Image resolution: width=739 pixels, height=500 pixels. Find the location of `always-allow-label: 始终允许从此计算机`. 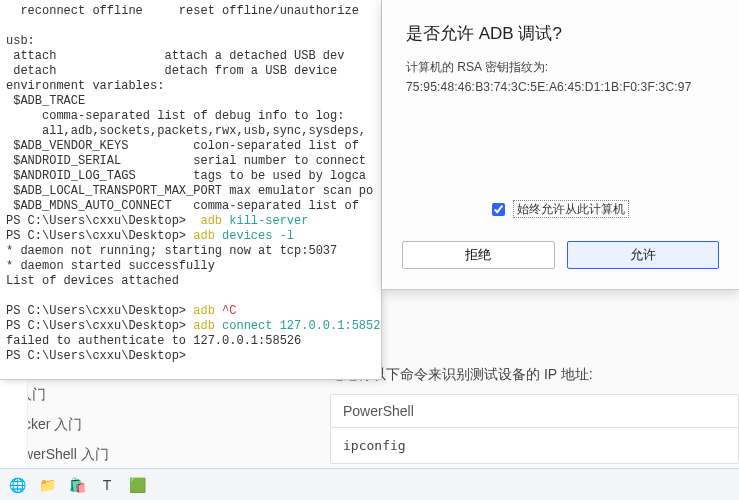

always-allow-label: 始终允许从此计算机 is located at coordinates (571, 209).